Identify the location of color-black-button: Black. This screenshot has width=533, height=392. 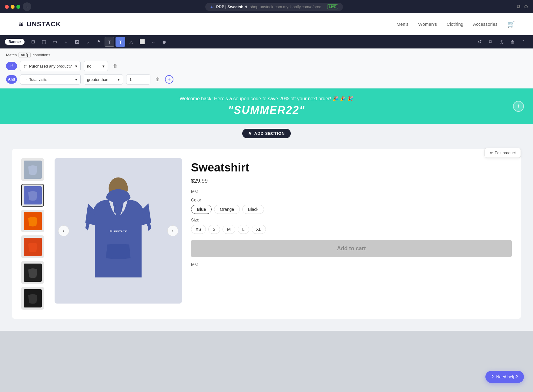
(253, 209).